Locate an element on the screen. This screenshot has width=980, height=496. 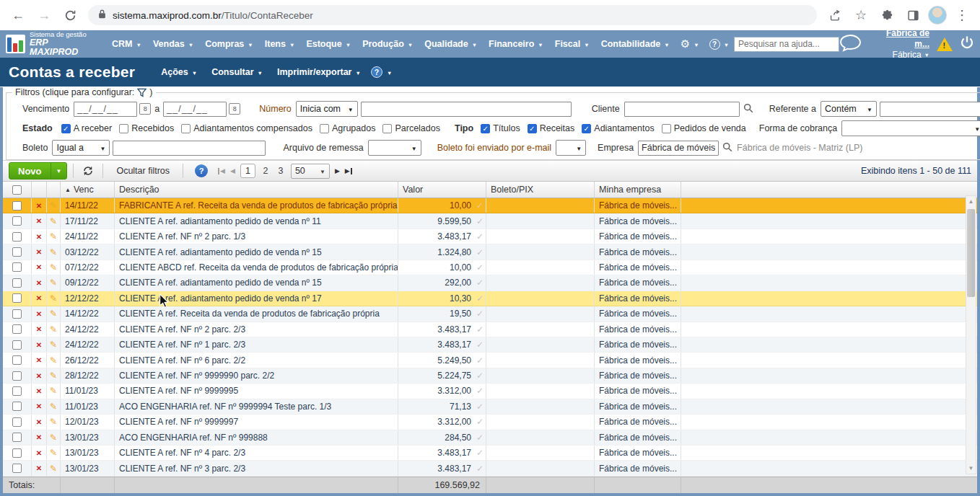
page-help-icon: ? is located at coordinates (377, 72).